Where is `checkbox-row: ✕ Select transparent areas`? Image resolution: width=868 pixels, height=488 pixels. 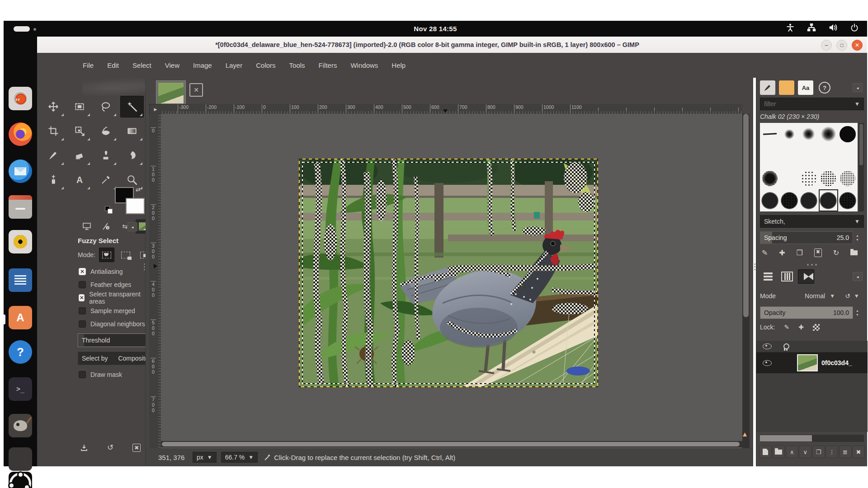
checkbox-row: ✕ Select transparent areas is located at coordinates (112, 298).